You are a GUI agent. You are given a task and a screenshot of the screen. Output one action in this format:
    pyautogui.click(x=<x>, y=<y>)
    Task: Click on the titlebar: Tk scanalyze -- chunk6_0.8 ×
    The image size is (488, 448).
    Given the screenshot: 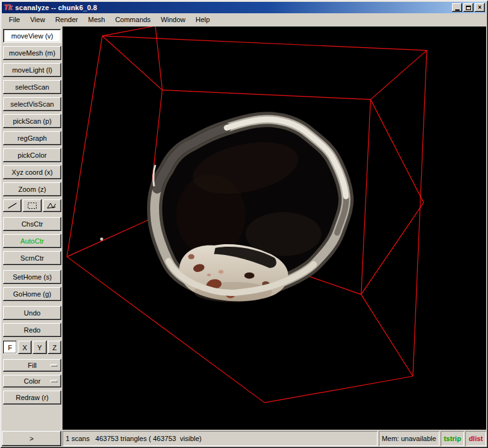 What is the action you would take?
    pyautogui.click(x=244, y=8)
    